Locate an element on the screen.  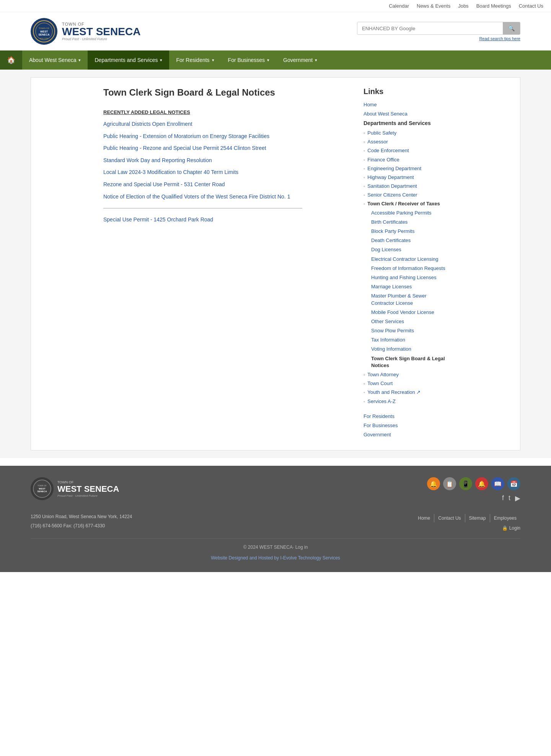
nav-businesses-arrow: ▾ is located at coordinates (268, 60).